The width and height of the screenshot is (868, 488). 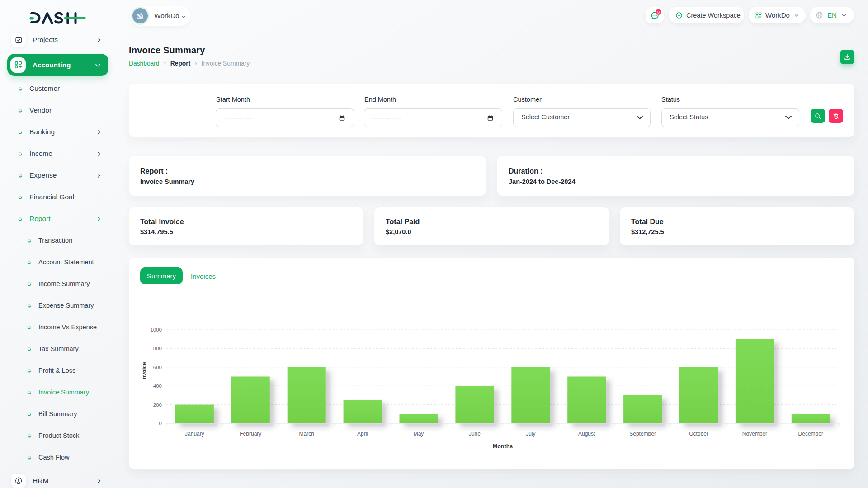 What do you see at coordinates (157, 386) in the screenshot?
I see `svg-text: 400` at bounding box center [157, 386].